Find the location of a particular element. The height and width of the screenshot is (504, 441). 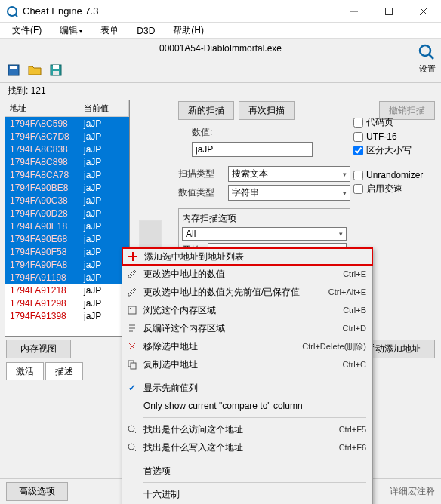

ctx-remove: 移除选中地址 Ctrl+Delete(删除) is located at coordinates (248, 346).